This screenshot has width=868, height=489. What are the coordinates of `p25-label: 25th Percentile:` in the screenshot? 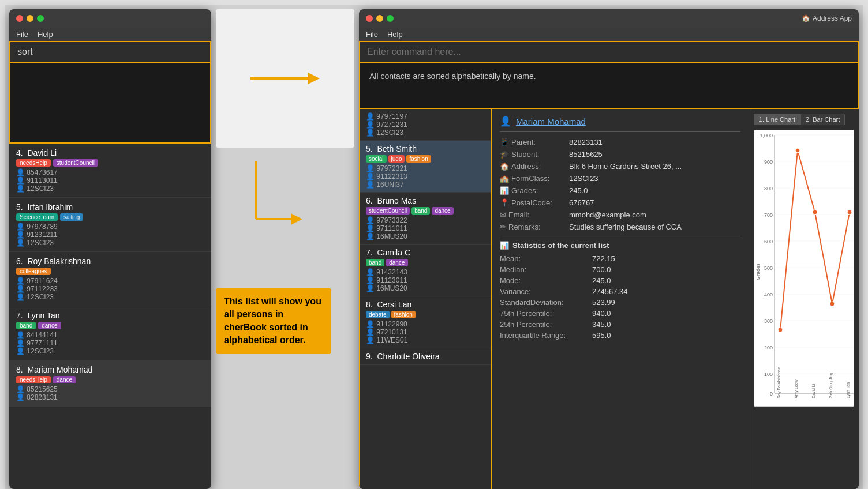 It's located at (546, 324).